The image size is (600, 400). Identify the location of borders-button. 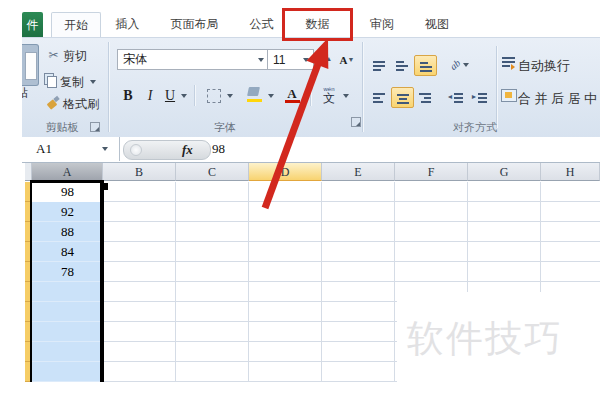
(214, 96).